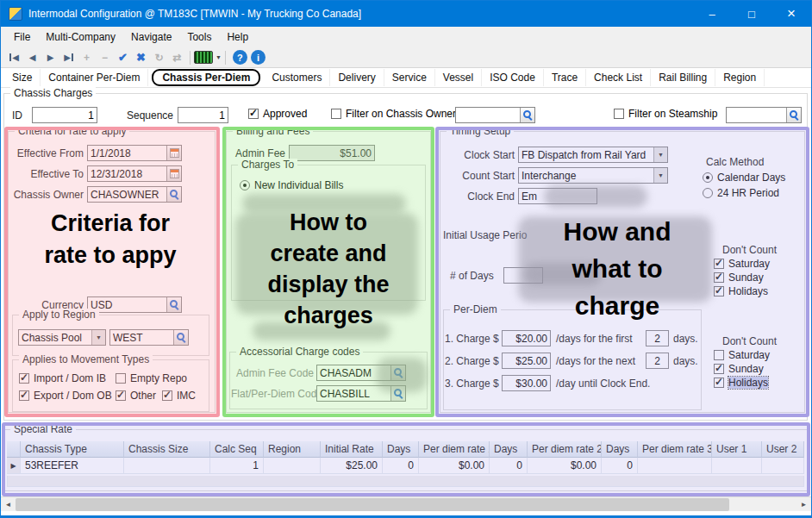  Describe the element at coordinates (665, 114) in the screenshot. I see `filter-steamship-checkbox: Filter on Steamship` at that location.